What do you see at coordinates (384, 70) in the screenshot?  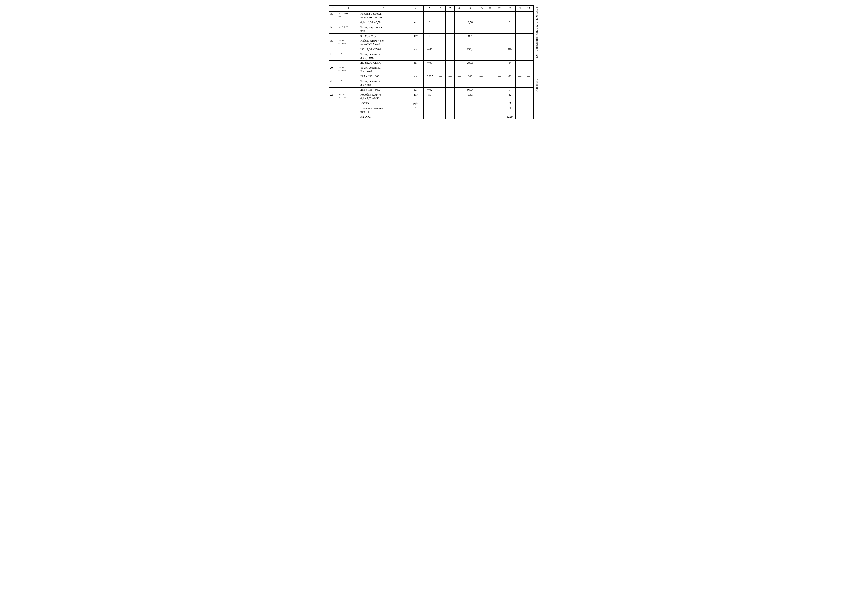 I see `row-desc: То же, сечением 2 х 4 мм2` at bounding box center [384, 70].